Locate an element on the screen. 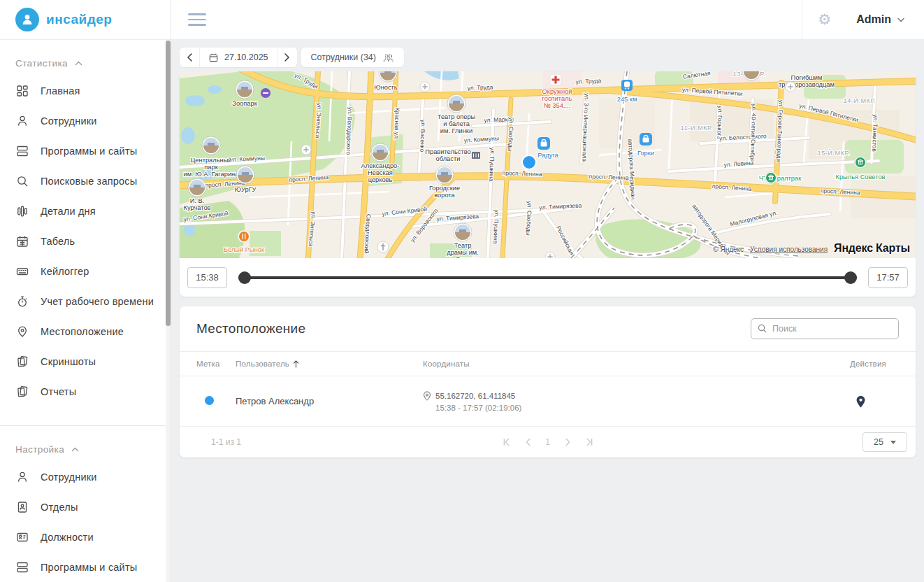  page-size-select: 25 is located at coordinates (885, 442).